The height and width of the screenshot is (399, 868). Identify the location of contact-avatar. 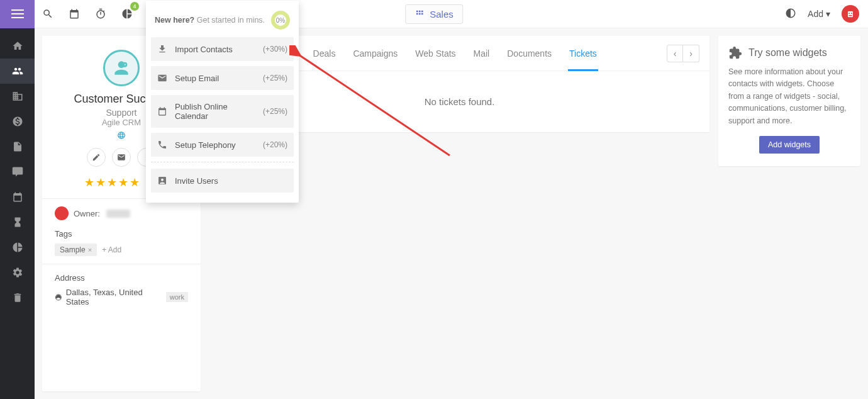
(121, 68).